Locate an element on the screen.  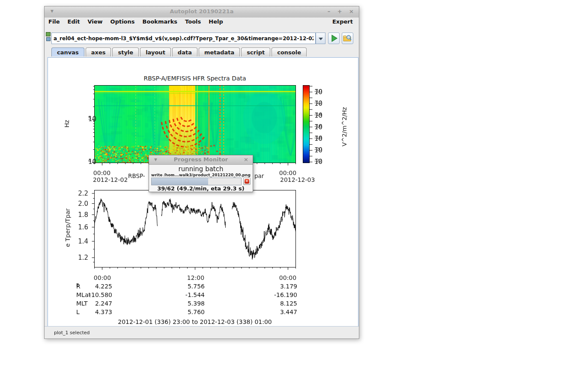
lineplot-ylabel: e Tperp/Tpar is located at coordinates (68, 228).